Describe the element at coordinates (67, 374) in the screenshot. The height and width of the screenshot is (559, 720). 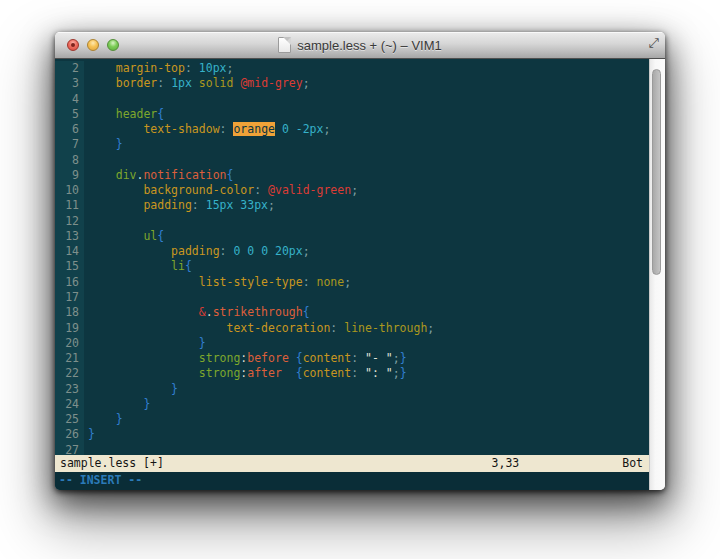
I see `line-number: 22` at that location.